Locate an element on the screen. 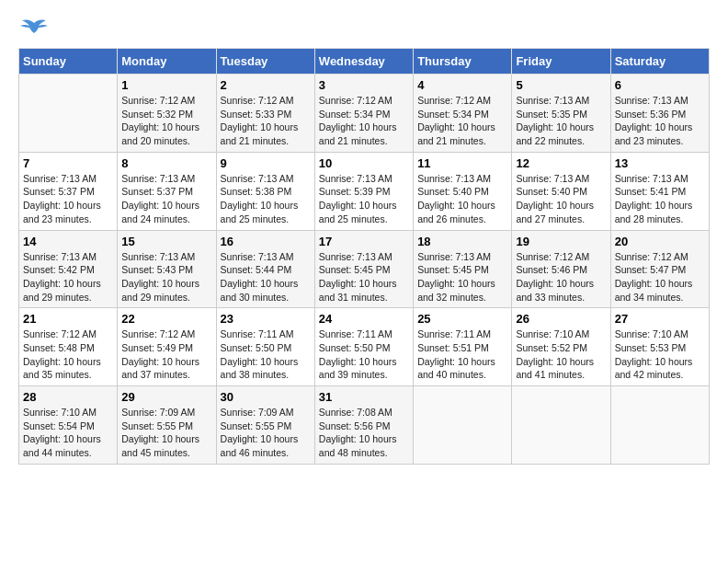  day-info: Sunrise: 7:13 AM Sunset: 5:41 PM Dayligh… is located at coordinates (660, 199).